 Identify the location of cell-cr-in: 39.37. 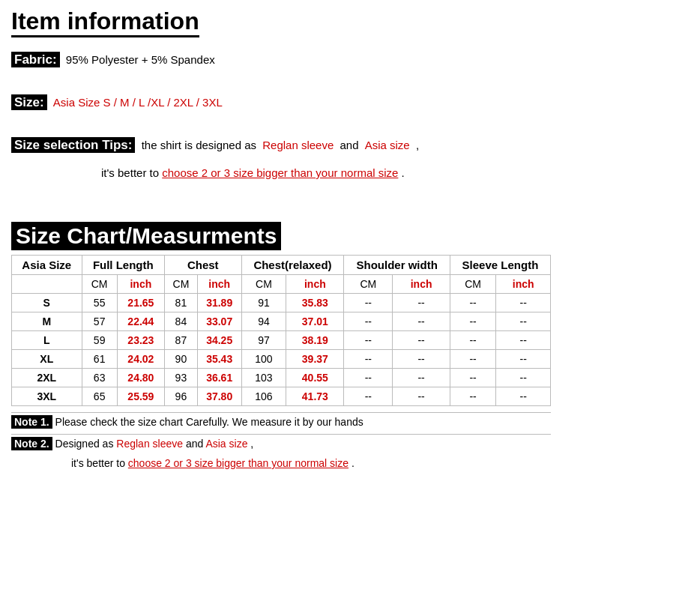
(315, 360).